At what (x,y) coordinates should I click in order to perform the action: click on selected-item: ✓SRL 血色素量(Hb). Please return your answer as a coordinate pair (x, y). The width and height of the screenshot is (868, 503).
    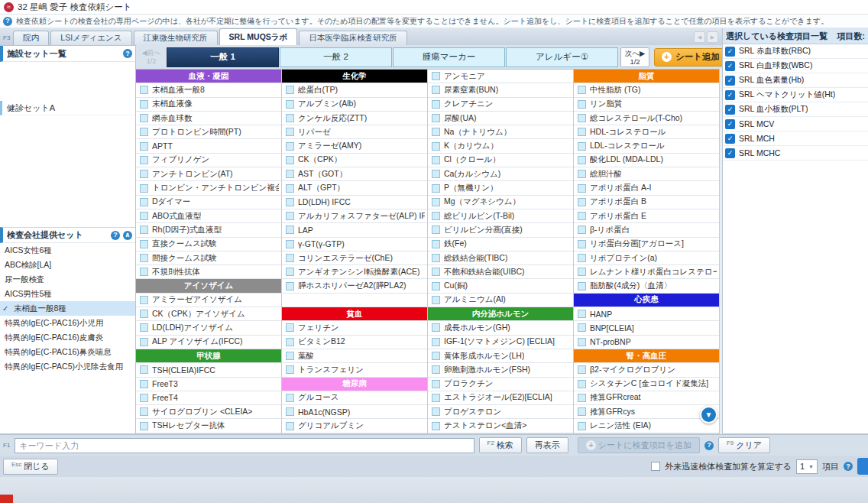
    Looking at the image, I should click on (795, 81).